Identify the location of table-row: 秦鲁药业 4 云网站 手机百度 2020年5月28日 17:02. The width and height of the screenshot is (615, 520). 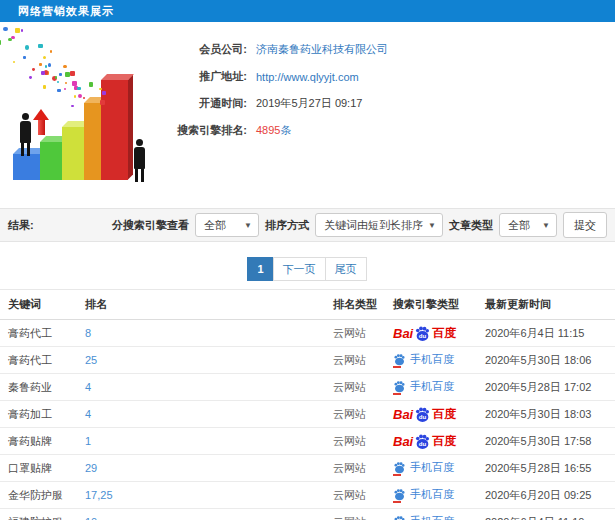
(308, 388).